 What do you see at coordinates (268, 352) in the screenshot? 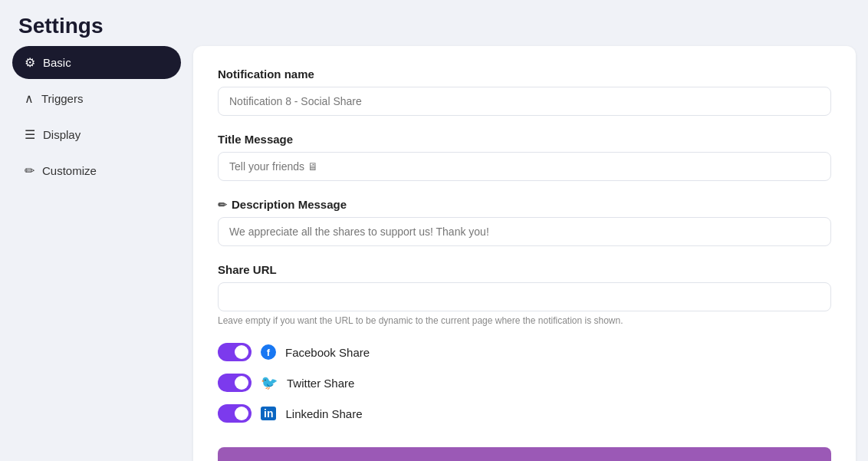
I see `facebook-icon: f` at bounding box center [268, 352].